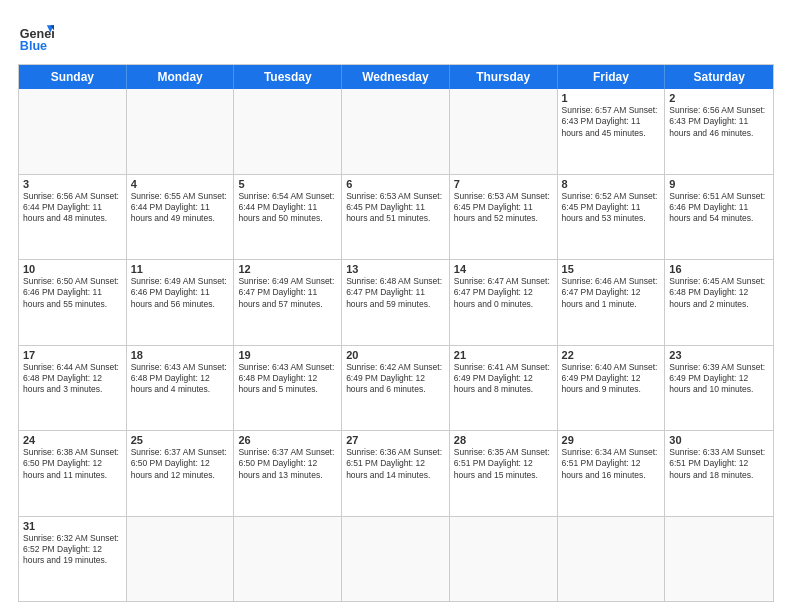  What do you see at coordinates (181, 302) in the screenshot?
I see `calendar-cell: 11Sunrise: 6:49 AM Sunset: 6:46 PM Dayli…` at bounding box center [181, 302].